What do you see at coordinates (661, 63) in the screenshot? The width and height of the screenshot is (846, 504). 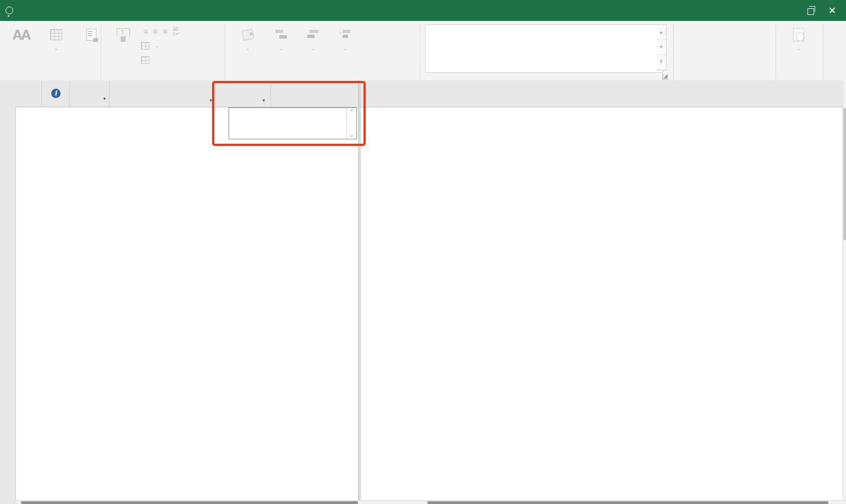 I see `gallery-more-icon: ⊽` at bounding box center [661, 63].